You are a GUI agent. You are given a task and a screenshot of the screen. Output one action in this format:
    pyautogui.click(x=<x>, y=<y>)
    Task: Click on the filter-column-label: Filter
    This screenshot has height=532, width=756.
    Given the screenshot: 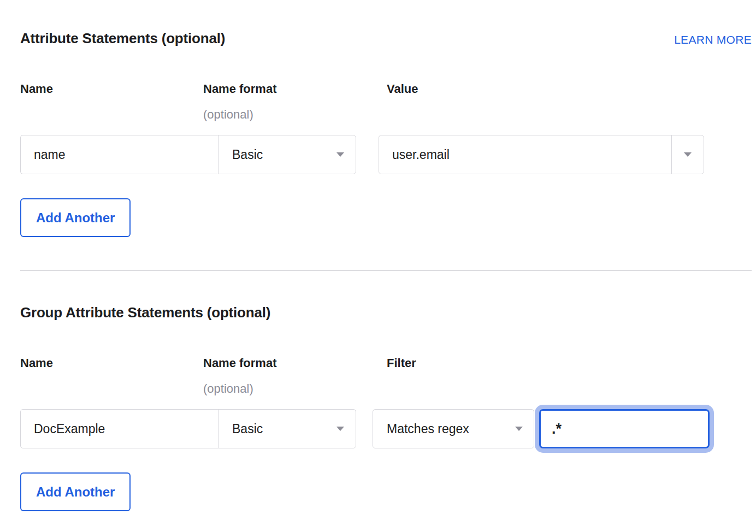 What is the action you would take?
    pyautogui.click(x=571, y=363)
    